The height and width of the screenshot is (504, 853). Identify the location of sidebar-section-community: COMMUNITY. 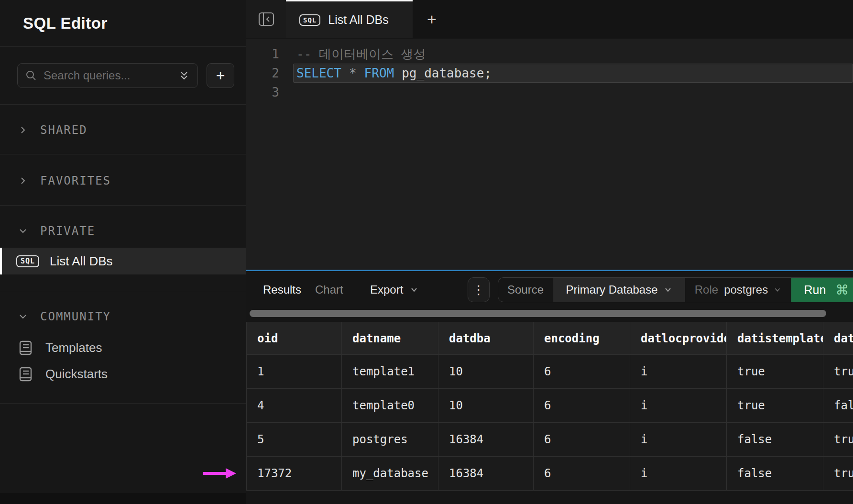
(123, 317).